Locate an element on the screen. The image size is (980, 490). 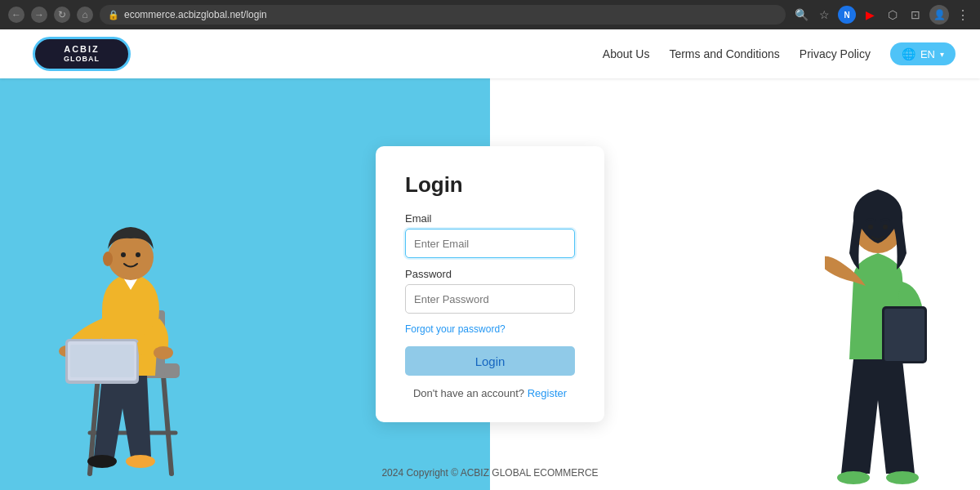
nav-terms: Terms and Conditions is located at coordinates (724, 54).